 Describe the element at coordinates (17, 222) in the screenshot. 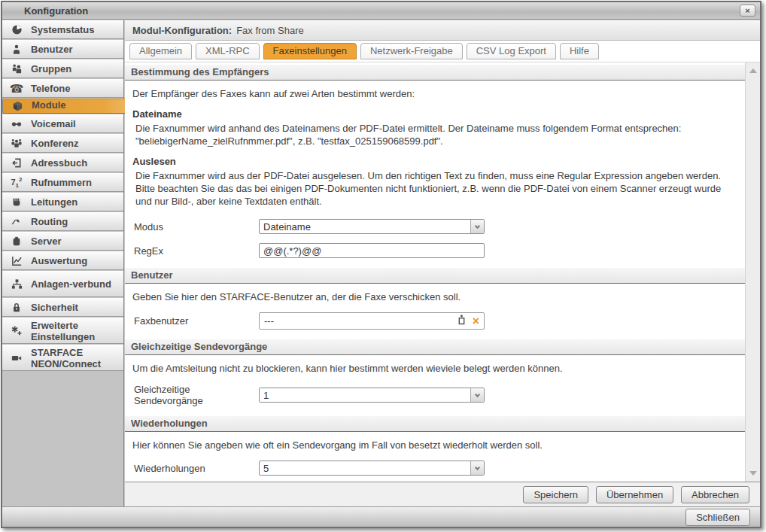

I see `routing-icon` at that location.